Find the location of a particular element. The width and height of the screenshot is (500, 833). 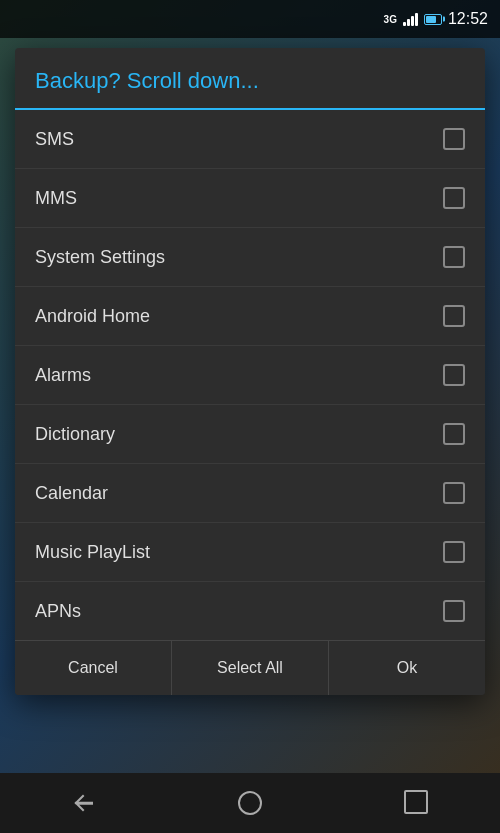

item-label-music-playlist: Music PlayList is located at coordinates (92, 552).